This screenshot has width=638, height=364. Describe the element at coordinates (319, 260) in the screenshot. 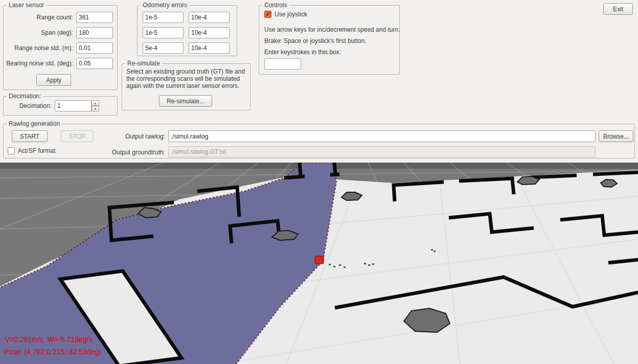

I see `robot-marker` at that location.